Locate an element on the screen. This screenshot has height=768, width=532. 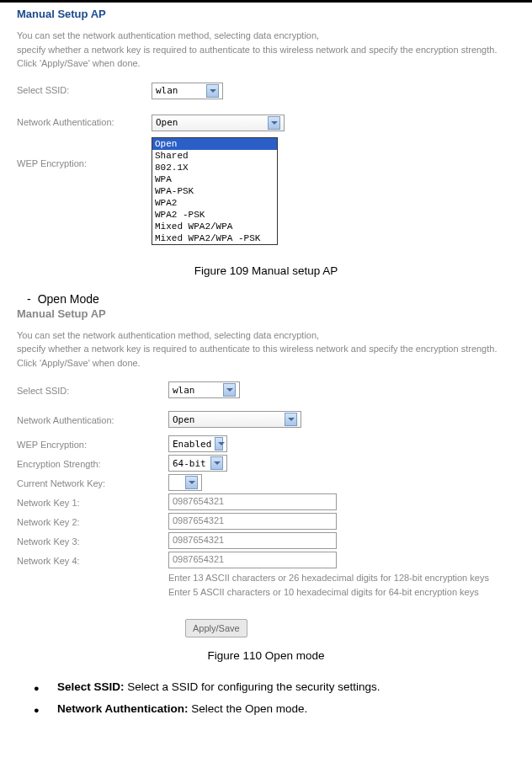
dropdown-item-shared: Shared is located at coordinates (215, 156).